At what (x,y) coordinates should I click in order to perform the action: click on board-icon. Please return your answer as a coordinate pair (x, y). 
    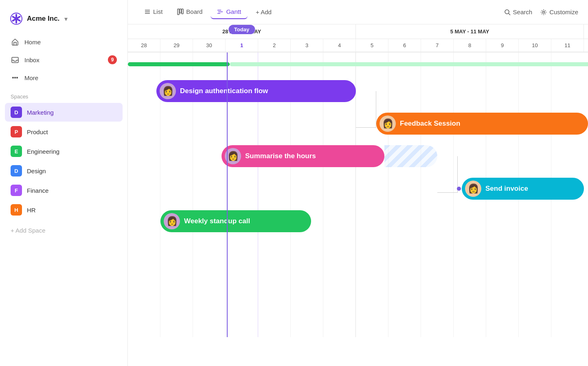
    Looking at the image, I should click on (180, 12).